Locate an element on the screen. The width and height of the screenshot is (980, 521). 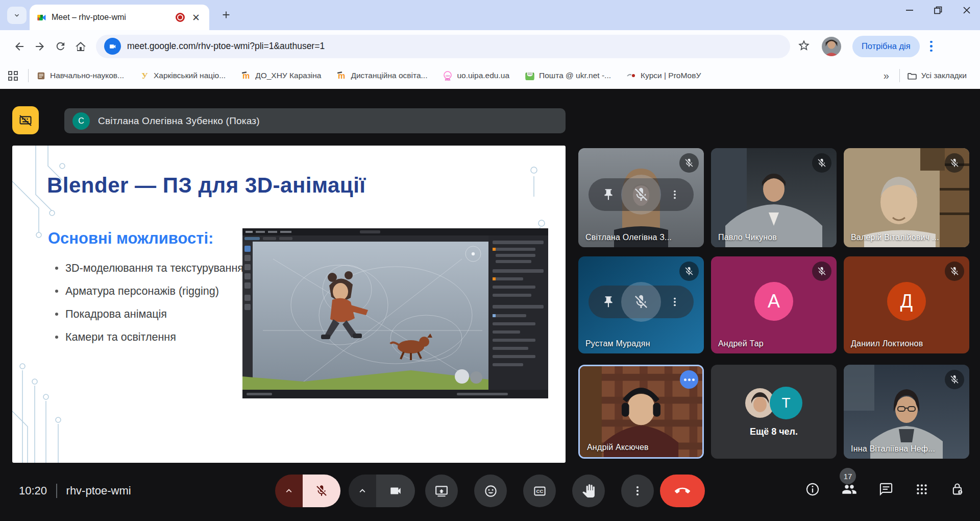
slide-bullet-list: 3D-моделювання та текстурування Арматура… is located at coordinates (149, 308).